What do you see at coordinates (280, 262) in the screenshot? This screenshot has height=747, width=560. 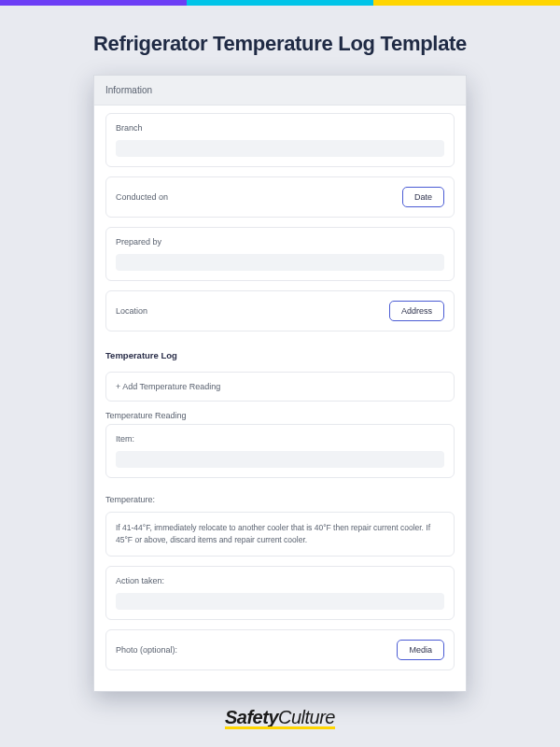 I see `prepared-by-input` at bounding box center [280, 262].